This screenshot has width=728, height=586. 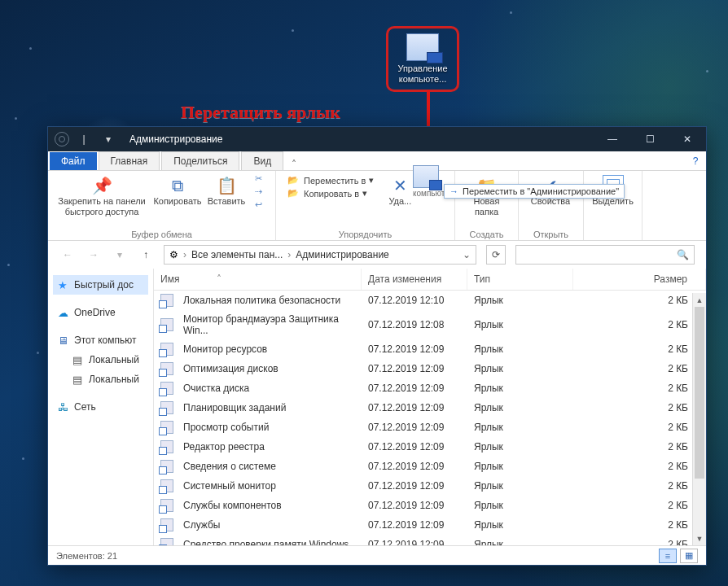 What do you see at coordinates (178, 190) in the screenshot?
I see `copy-button: ⧉ Копировать` at bounding box center [178, 190].